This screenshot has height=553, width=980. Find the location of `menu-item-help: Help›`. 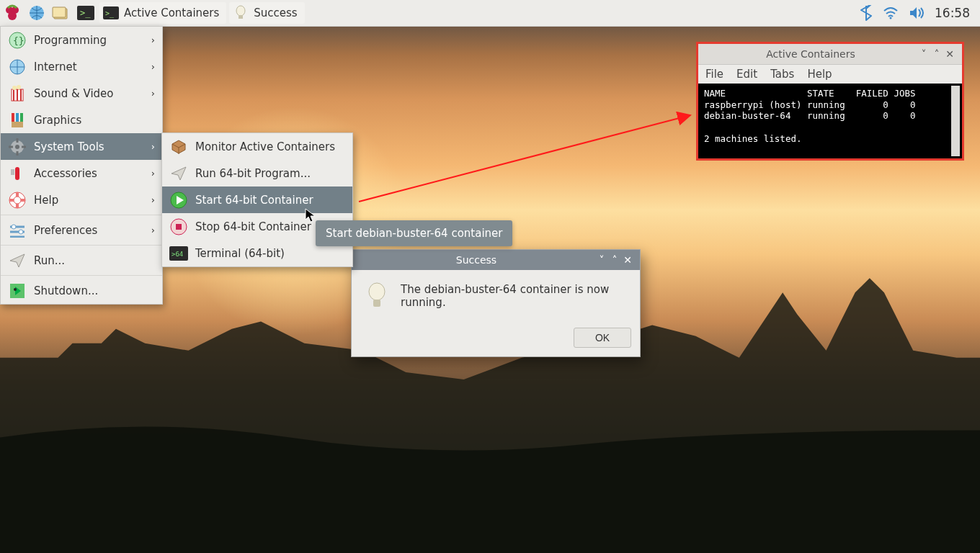

menu-item-help: Help› is located at coordinates (81, 200).